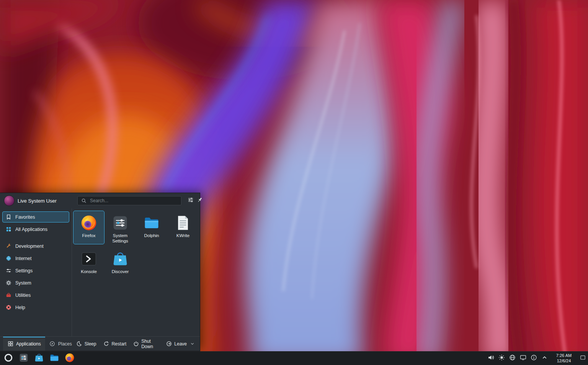 This screenshot has height=365, width=588. I want to click on kickoff-footer: Applications Places Sleep, so click(100, 344).